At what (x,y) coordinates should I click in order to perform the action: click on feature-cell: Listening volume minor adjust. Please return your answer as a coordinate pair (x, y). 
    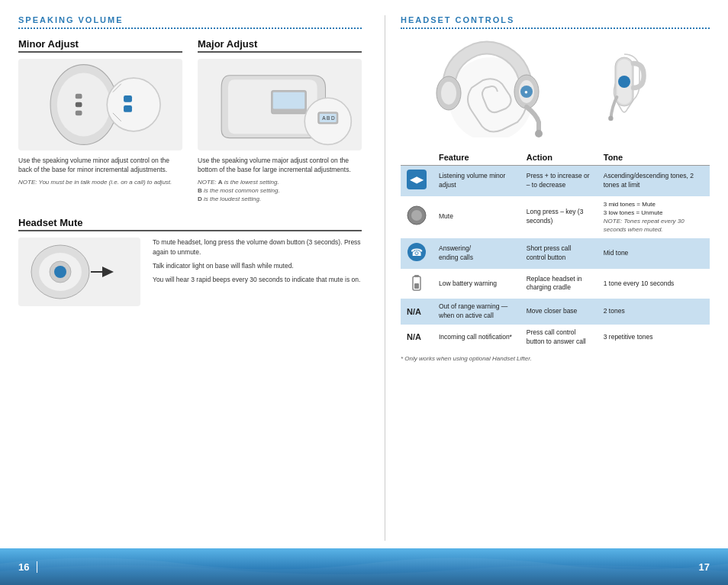
    Looking at the image, I should click on (476, 181).